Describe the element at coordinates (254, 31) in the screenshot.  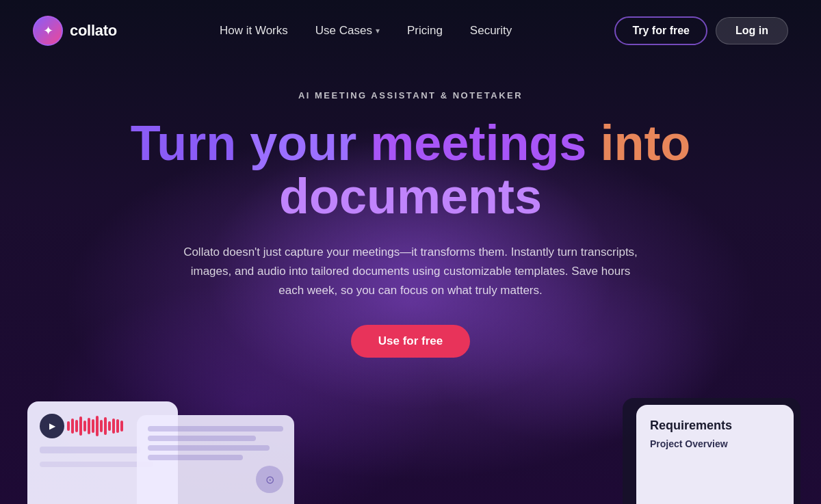
I see `nav-item-how-it-works: How it Works` at that location.